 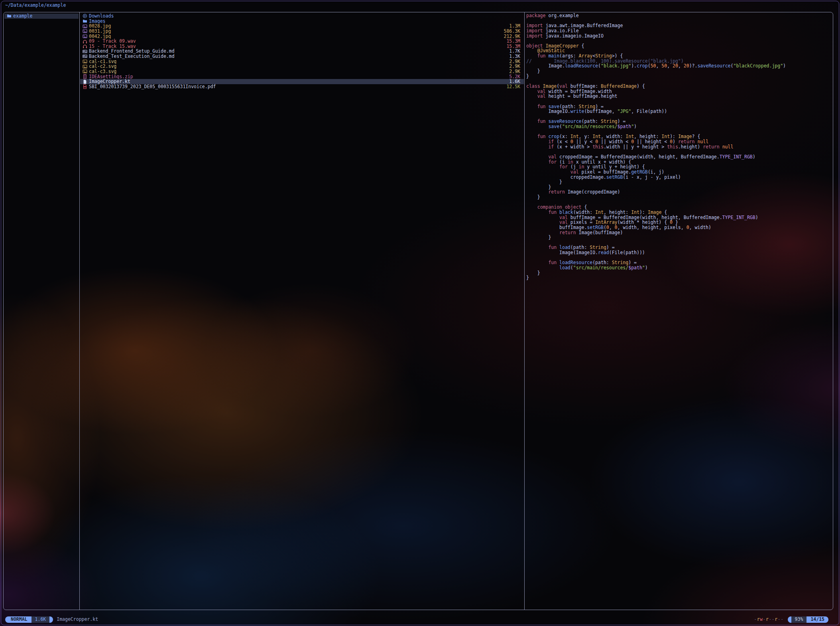 I want to click on code-line: ImageIO.write(buffImage, "JPG", File(pat…, so click(x=679, y=112).